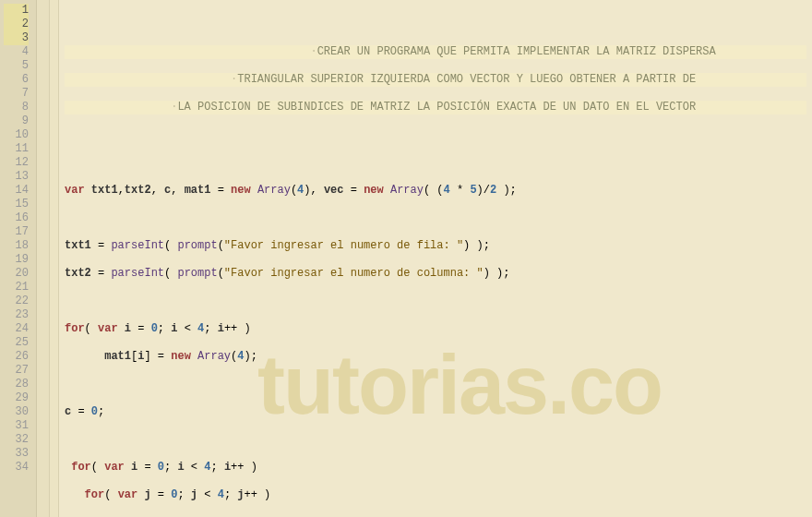  I want to click on line-number: 32, so click(17, 439).